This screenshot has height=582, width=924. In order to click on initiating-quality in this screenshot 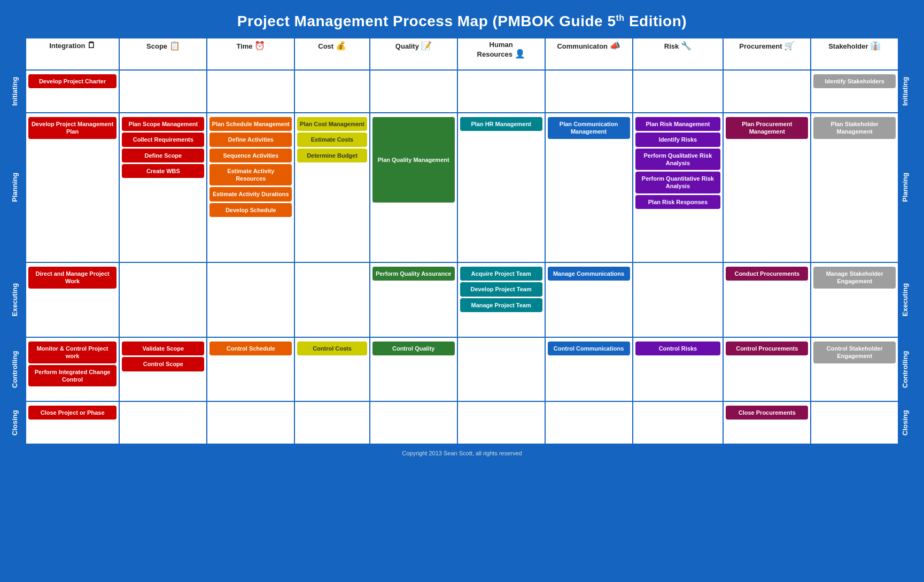, I will do `click(414, 91)`.